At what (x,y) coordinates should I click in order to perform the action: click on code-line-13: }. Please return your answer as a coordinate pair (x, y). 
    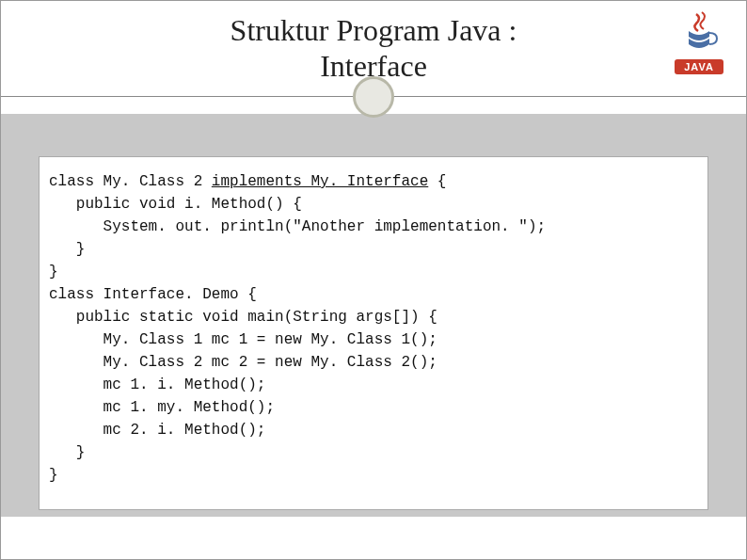
    Looking at the image, I should click on (67, 453).